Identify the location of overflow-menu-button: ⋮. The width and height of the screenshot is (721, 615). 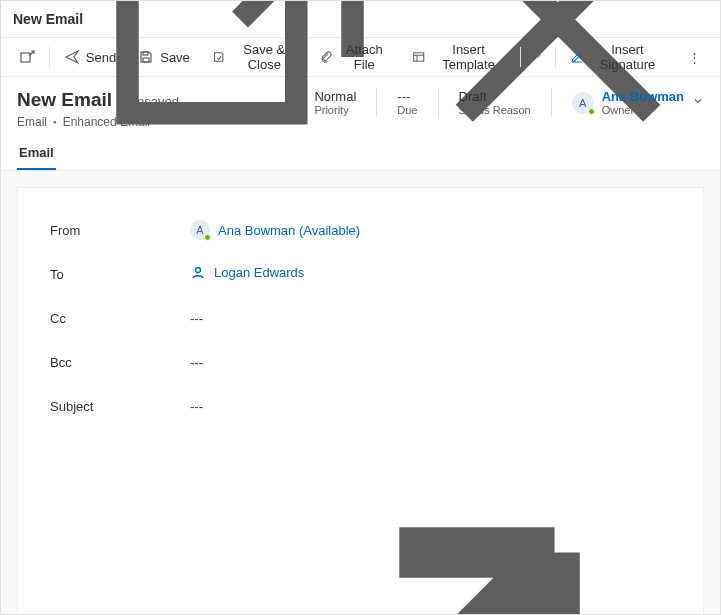
(695, 58).